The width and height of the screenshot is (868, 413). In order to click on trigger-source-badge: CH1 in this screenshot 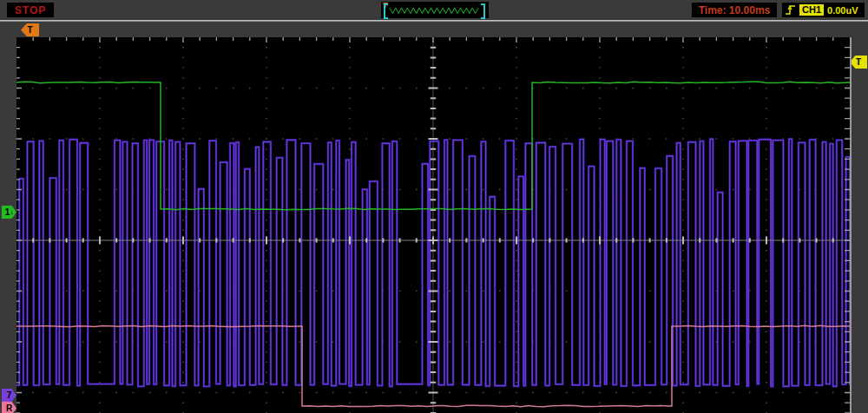, I will do `click(812, 10)`.